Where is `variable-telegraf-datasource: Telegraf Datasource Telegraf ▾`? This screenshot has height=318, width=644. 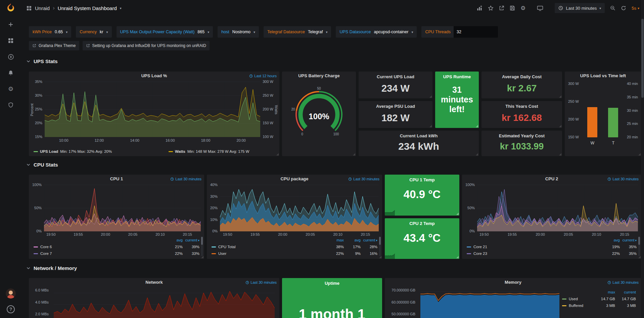 variable-telegraf-datasource: Telegraf Datasource Telegraf ▾ is located at coordinates (297, 32).